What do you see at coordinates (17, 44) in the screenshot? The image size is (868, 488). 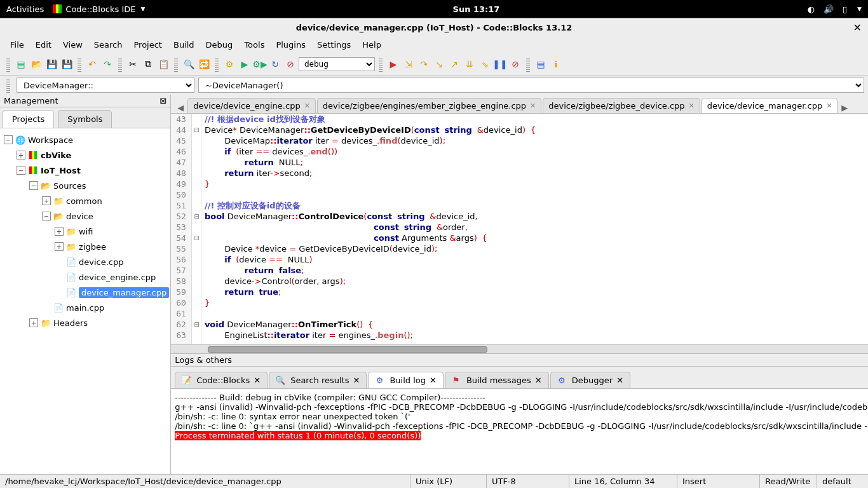 I see `menu-file: File` at bounding box center [17, 44].